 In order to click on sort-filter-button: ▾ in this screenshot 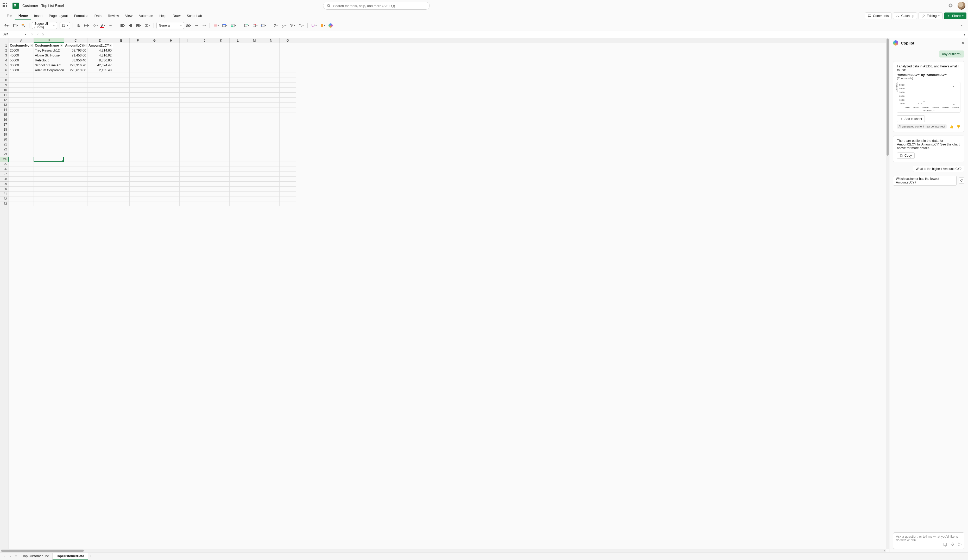, I will do `click(292, 25)`.